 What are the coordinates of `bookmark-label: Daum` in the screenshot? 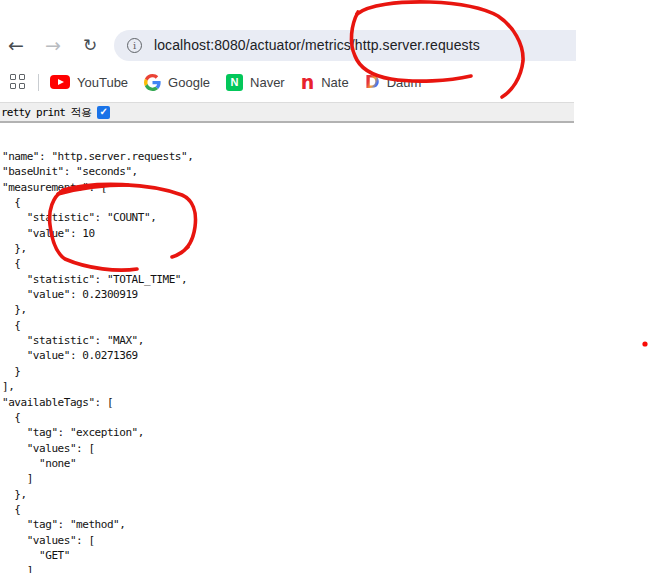 It's located at (404, 82).